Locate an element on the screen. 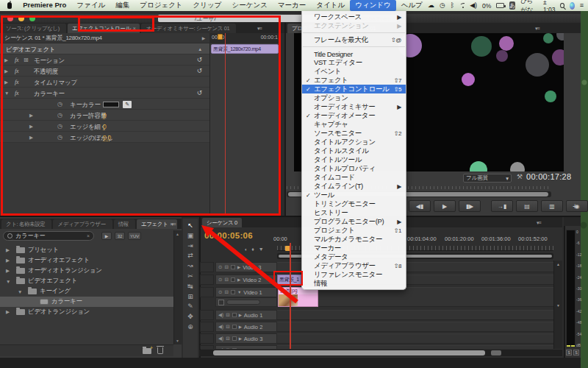  tree-item: ▼ ビデオエフェクト is located at coordinates (87, 281).